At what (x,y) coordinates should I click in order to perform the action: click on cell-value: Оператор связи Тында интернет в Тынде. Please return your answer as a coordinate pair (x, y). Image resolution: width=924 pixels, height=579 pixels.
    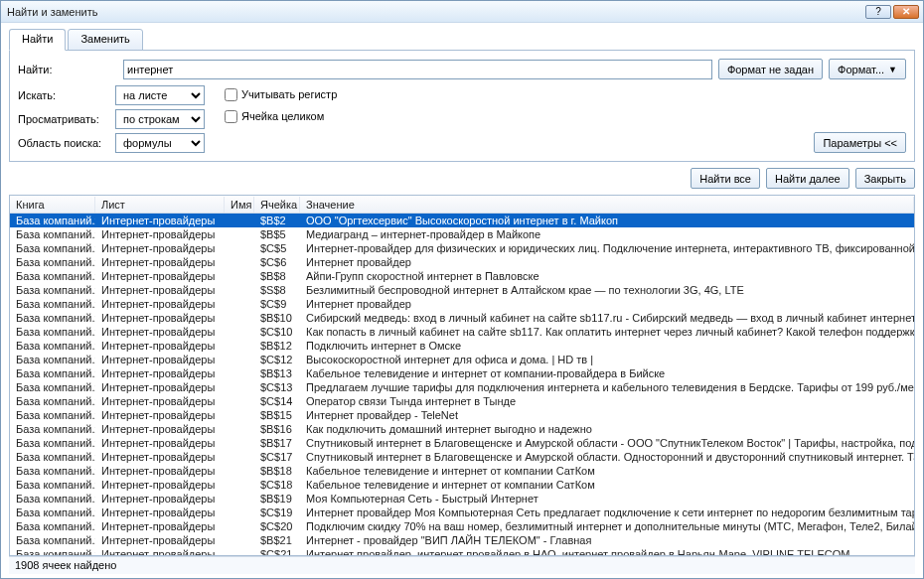
    Looking at the image, I should click on (607, 401).